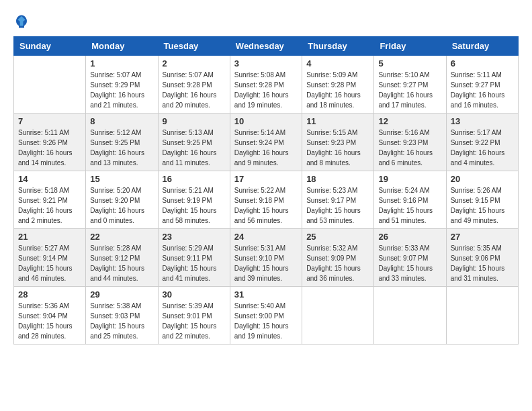 The width and height of the screenshot is (532, 411). What do you see at coordinates (50, 316) in the screenshot?
I see `calendar-cell: 28Sunrise: 5:36 AMSunset: 9:04 PMDayligh…` at bounding box center [50, 316].